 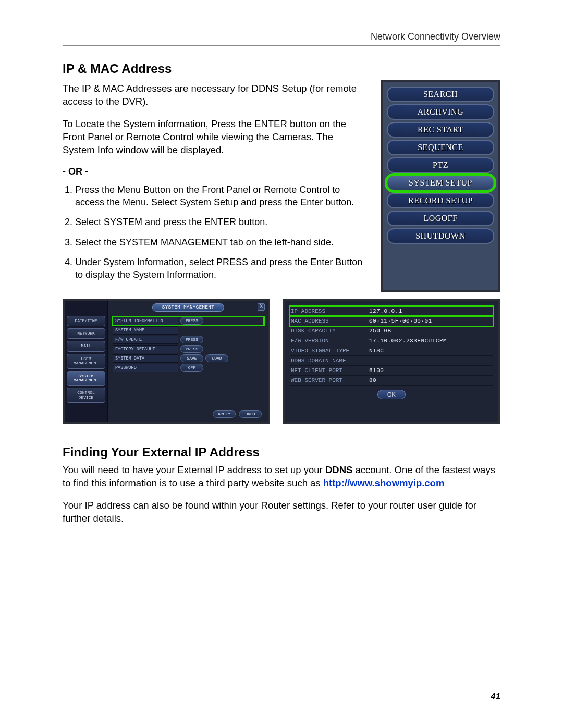 I want to click on sysinfo-key: DDNS DOMAIN NAME, so click(x=330, y=361).